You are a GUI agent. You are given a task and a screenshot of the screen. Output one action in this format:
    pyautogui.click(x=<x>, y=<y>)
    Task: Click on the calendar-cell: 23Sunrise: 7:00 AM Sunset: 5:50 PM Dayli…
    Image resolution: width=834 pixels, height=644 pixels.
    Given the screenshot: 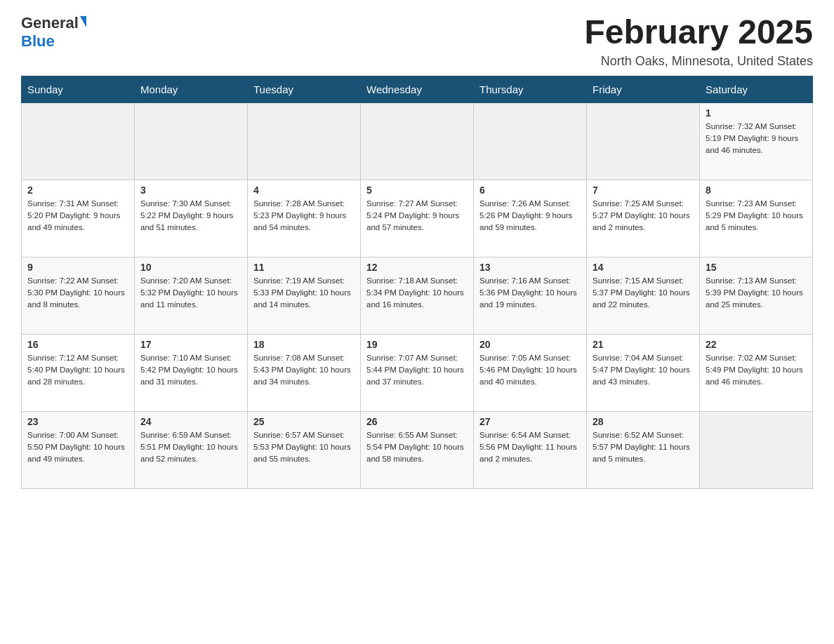 What is the action you would take?
    pyautogui.click(x=79, y=450)
    